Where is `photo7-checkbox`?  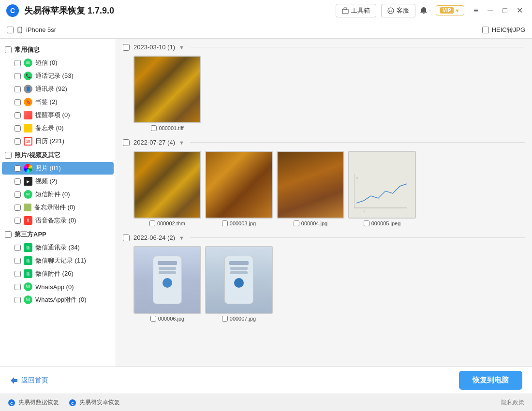
photo7-checkbox is located at coordinates (225, 319).